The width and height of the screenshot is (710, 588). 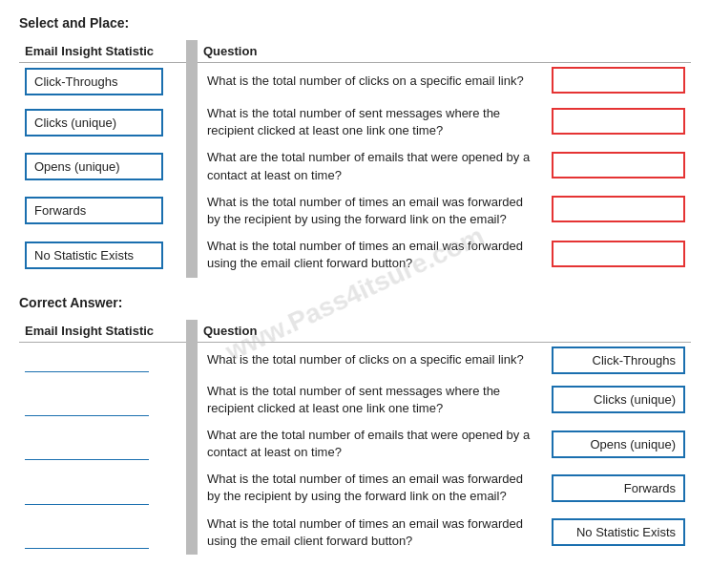 What do you see at coordinates (355, 303) in the screenshot?
I see `correct-answer-title: Correct Answer:` at bounding box center [355, 303].